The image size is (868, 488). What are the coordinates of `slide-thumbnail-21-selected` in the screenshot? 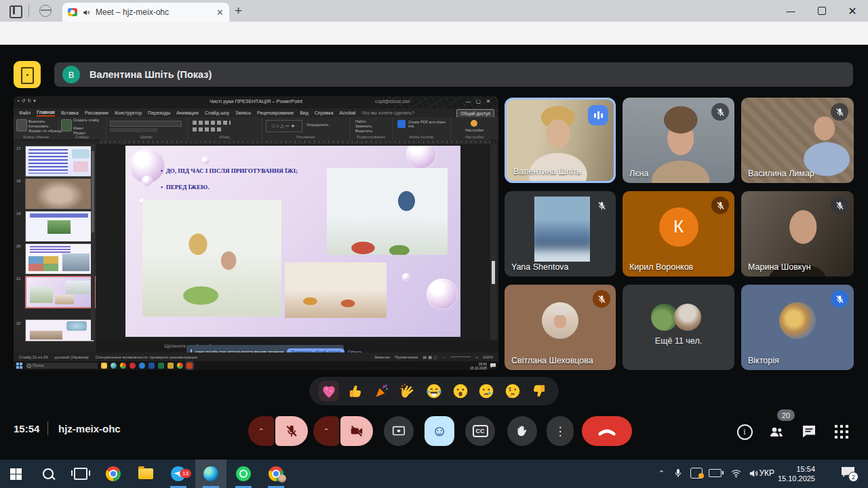 It's located at (60, 292).